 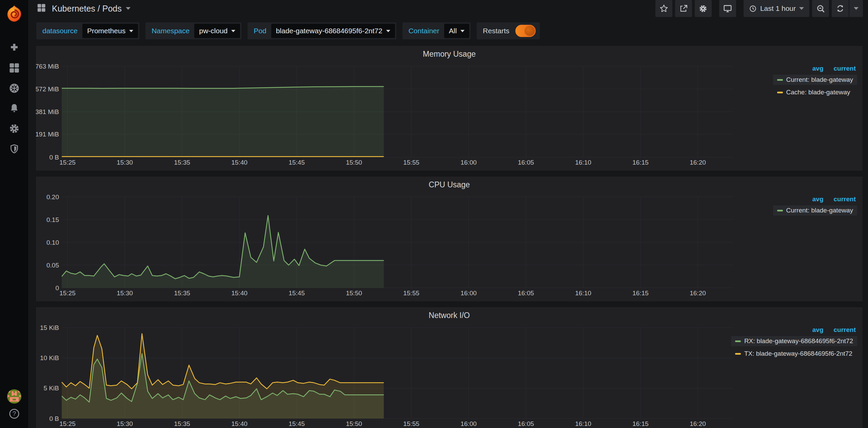 What do you see at coordinates (856, 8) in the screenshot?
I see `refresh-interval-caret` at bounding box center [856, 8].